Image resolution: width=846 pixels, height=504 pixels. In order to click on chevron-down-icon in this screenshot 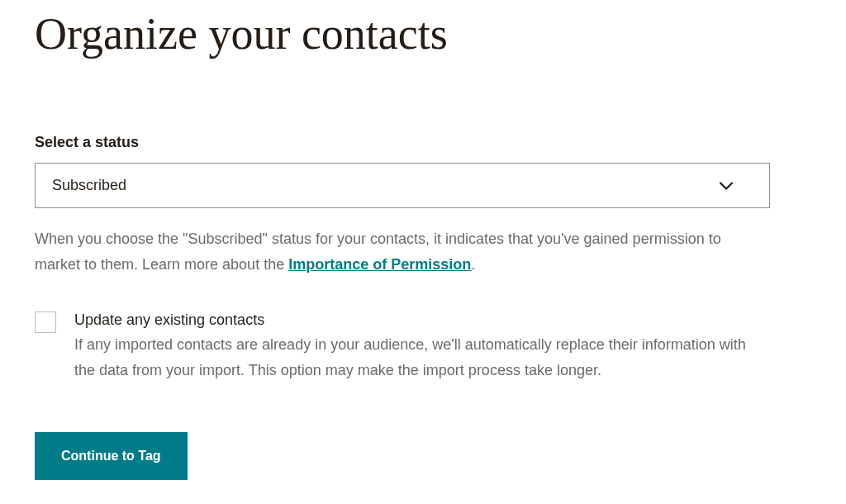, I will do `click(726, 186)`.